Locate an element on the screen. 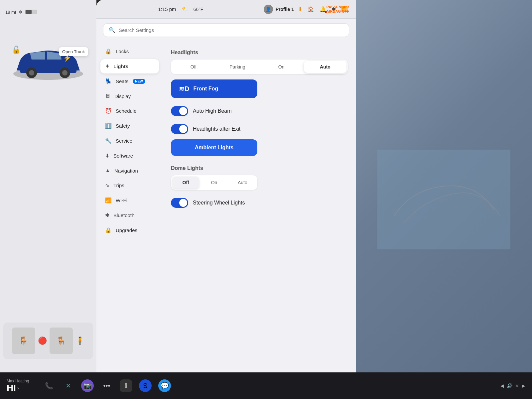  search-input is located at coordinates (231, 30).